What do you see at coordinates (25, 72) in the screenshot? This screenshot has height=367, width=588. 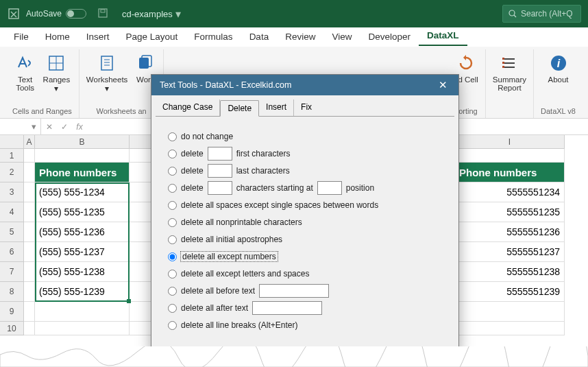 I see `text-tools-button: Text Tools` at bounding box center [25, 72].